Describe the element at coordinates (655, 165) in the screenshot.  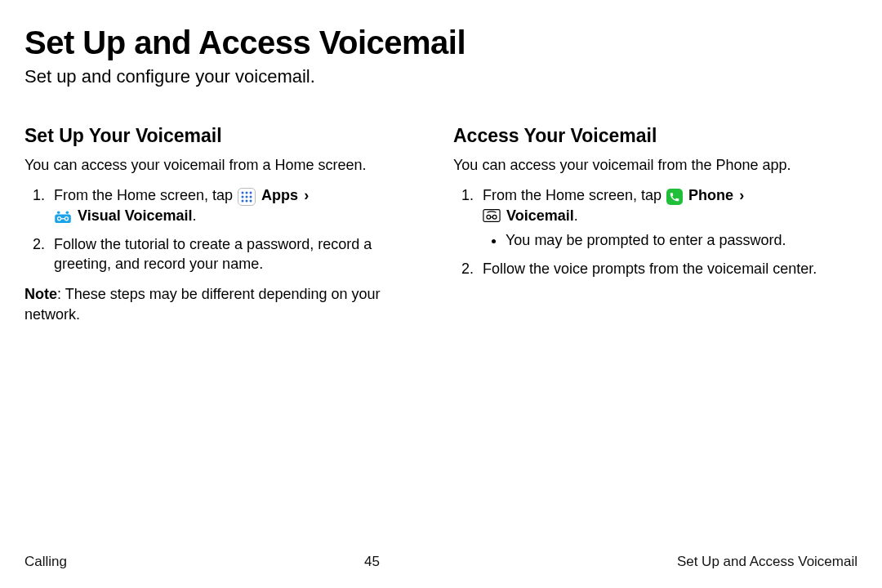
I see `section-intro: You can access your voicemail from the P…` at that location.